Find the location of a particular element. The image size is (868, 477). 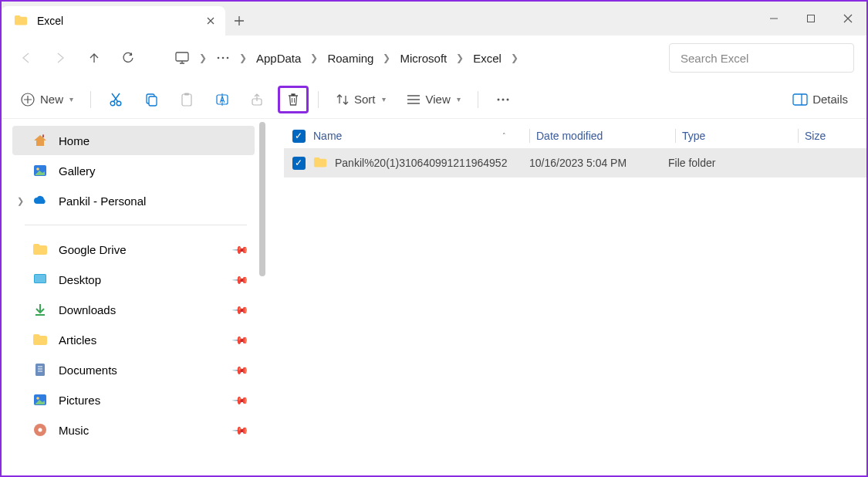

maximize-button is located at coordinates (811, 19).